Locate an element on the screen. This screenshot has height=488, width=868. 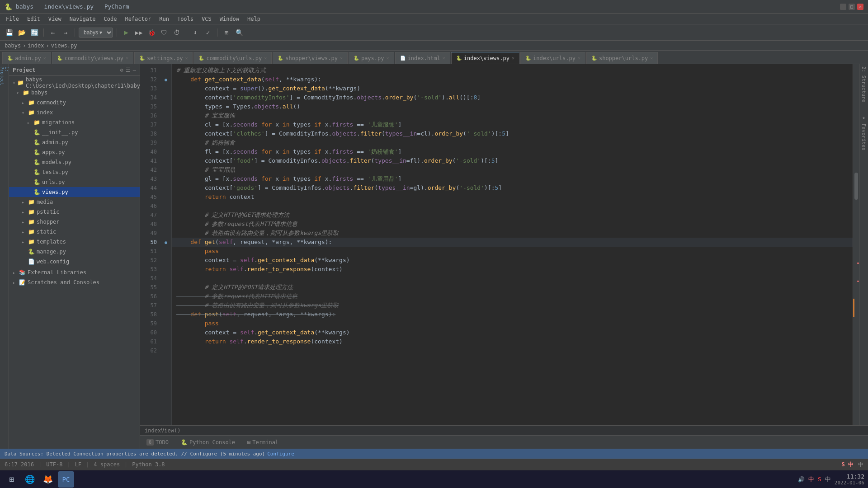
status-python: Python 3.8 is located at coordinates (148, 465).